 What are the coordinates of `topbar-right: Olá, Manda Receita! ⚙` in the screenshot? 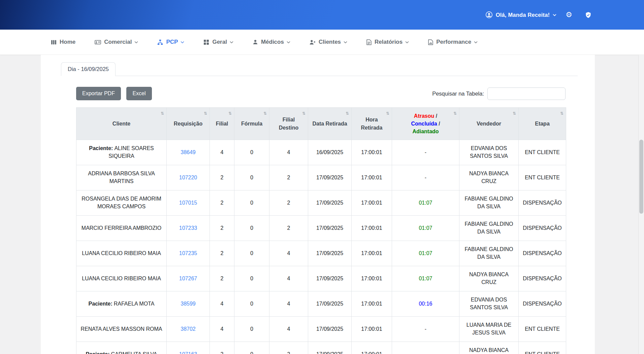 It's located at (539, 15).